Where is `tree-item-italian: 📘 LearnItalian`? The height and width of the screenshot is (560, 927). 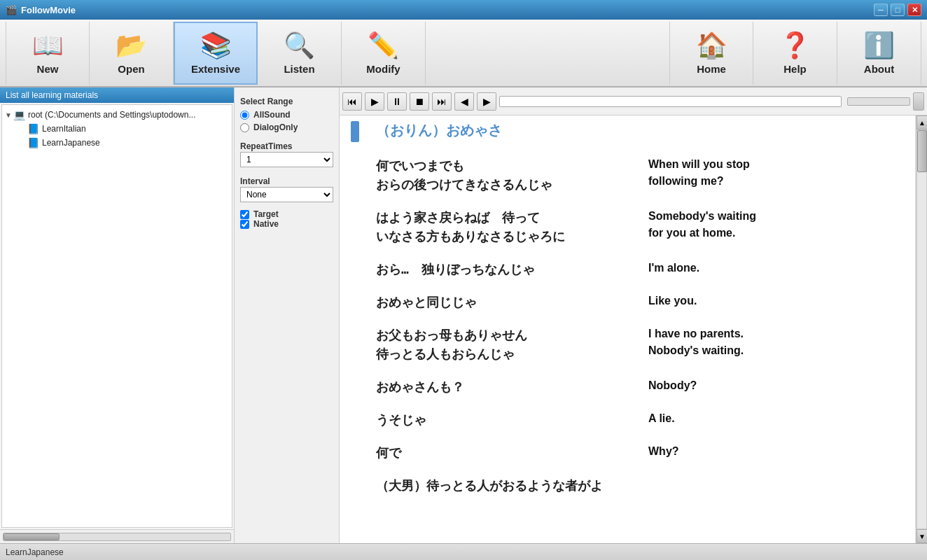
tree-item-italian: 📘 LearnItalian is located at coordinates (117, 129).